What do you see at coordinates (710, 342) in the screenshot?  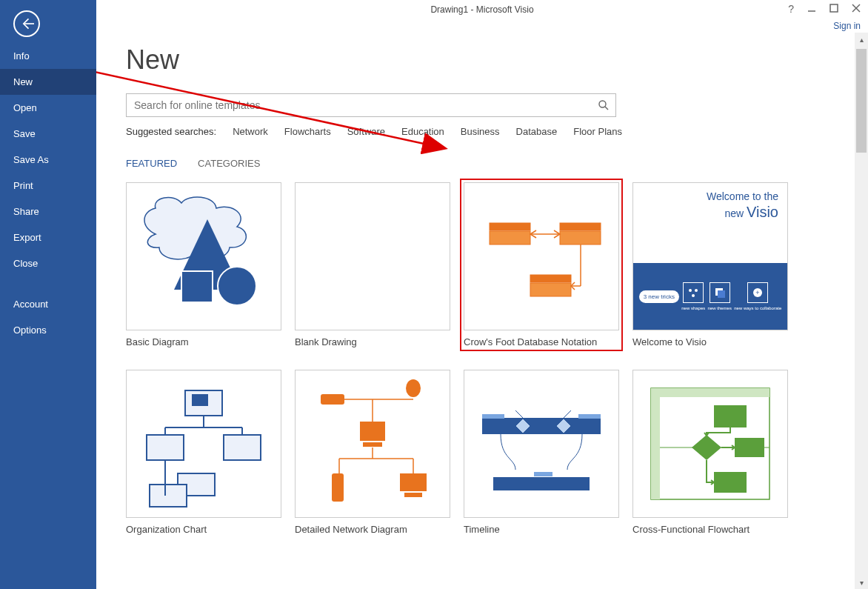 I see `template-label: Welcome to Visio` at bounding box center [710, 342].